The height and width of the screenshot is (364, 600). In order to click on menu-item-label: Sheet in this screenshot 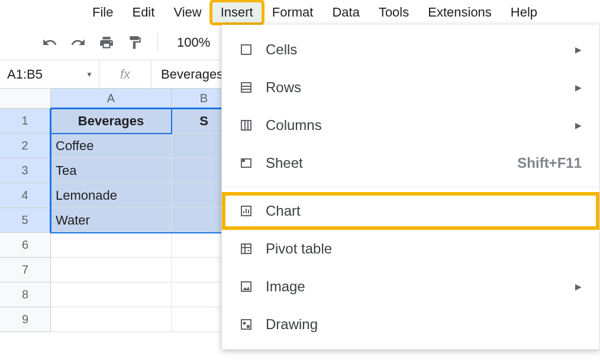, I will do `click(392, 163)`.